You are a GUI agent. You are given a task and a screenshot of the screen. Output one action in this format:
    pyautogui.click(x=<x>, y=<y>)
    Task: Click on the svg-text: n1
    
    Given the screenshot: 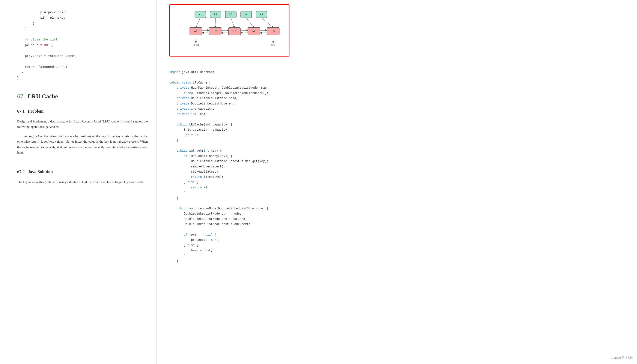 What is the action you would take?
    pyautogui.click(x=196, y=31)
    